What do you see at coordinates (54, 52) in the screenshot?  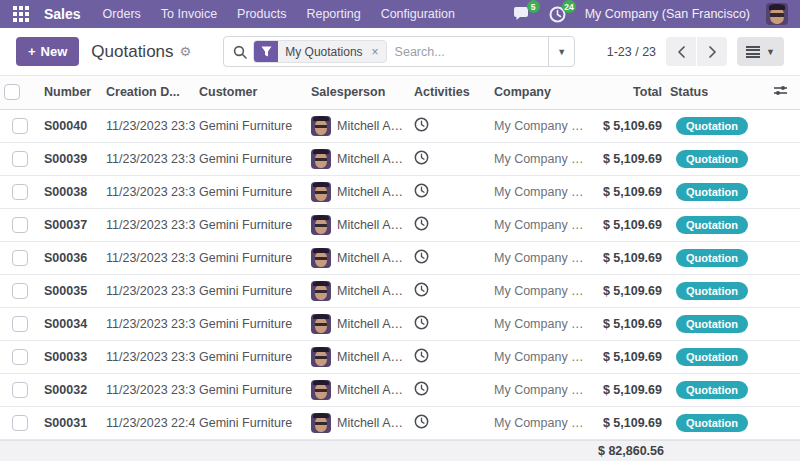 I see `new-button-label: New` at bounding box center [54, 52].